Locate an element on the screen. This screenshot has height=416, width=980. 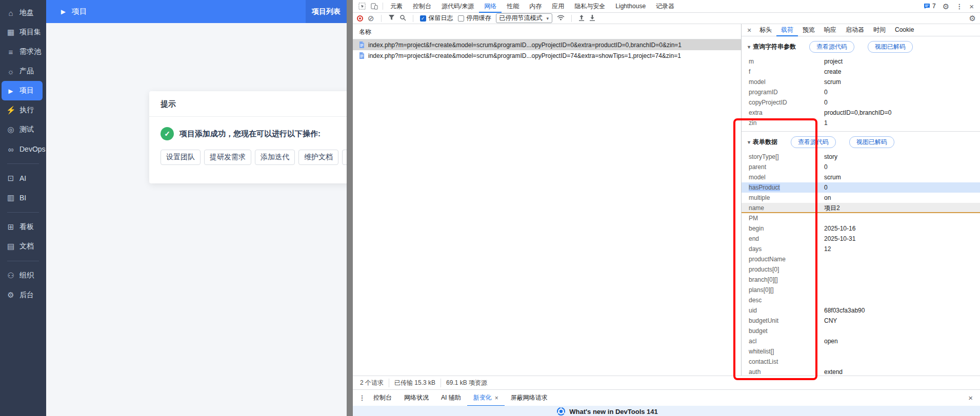
close-tab-icon: × is located at coordinates (496, 398).